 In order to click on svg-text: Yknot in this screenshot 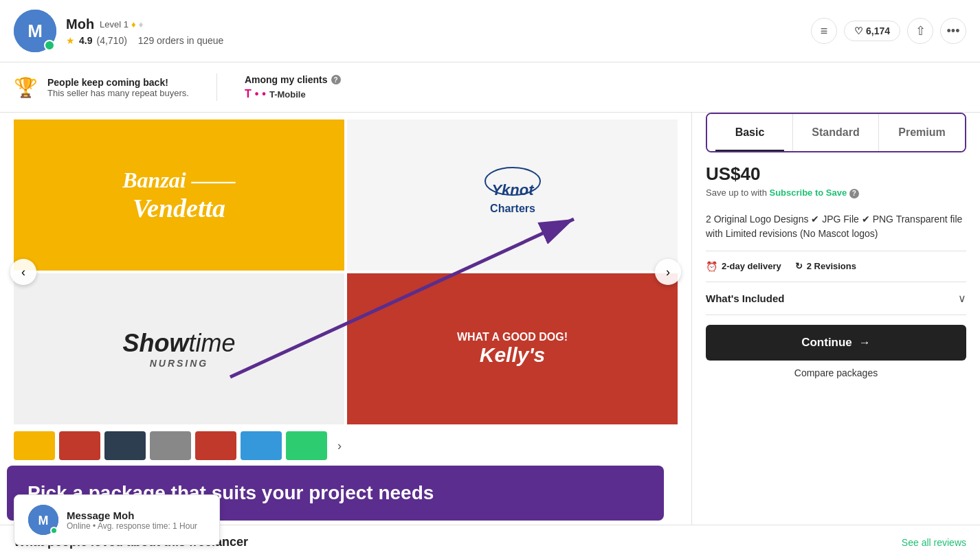, I will do `click(513, 190)`.